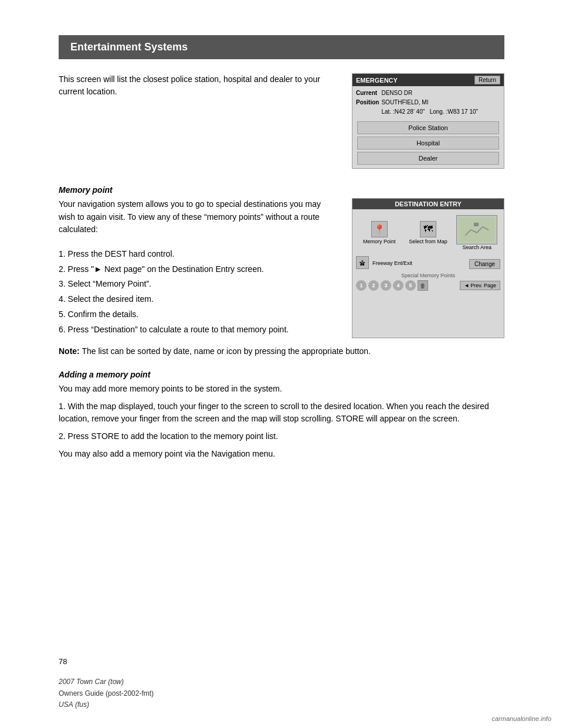  Describe the element at coordinates (377, 80) in the screenshot. I see `emergency-title: EMERGENCY` at that location.